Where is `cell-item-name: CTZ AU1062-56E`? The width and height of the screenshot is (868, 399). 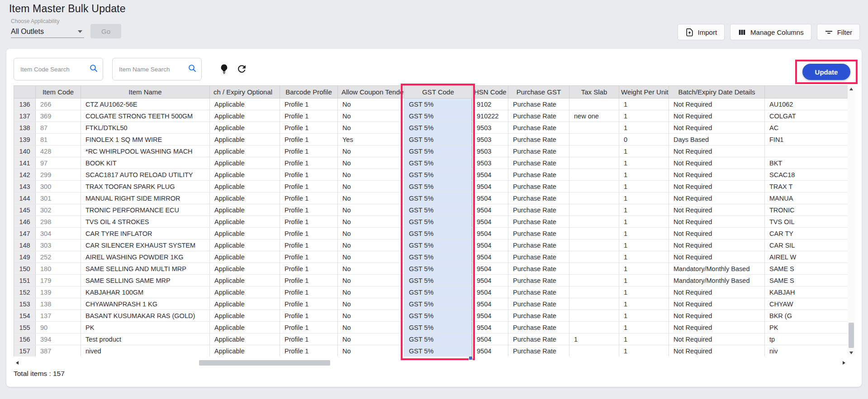 cell-item-name: CTZ AU1062-56E is located at coordinates (146, 104).